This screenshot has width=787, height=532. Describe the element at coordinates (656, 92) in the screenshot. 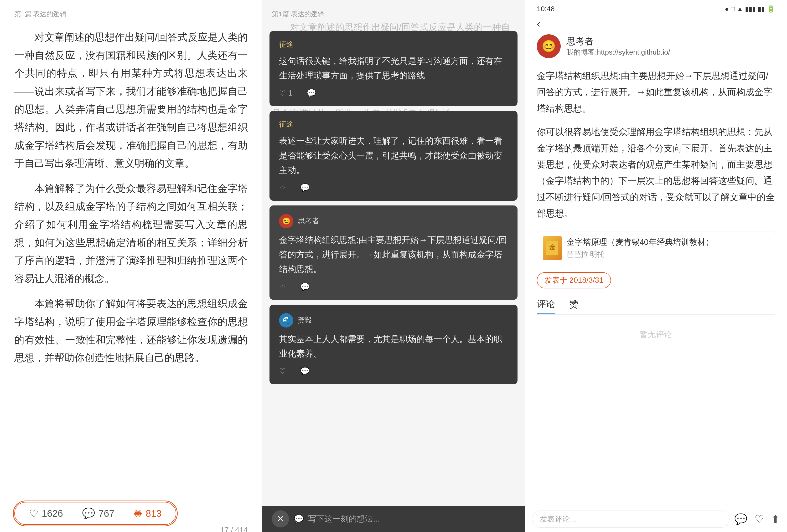

I see `article-para-1: 金字塔结构组织思想:由主要思想开始→下层思想通过疑问/回答的方式，进行展开。→如…` at that location.